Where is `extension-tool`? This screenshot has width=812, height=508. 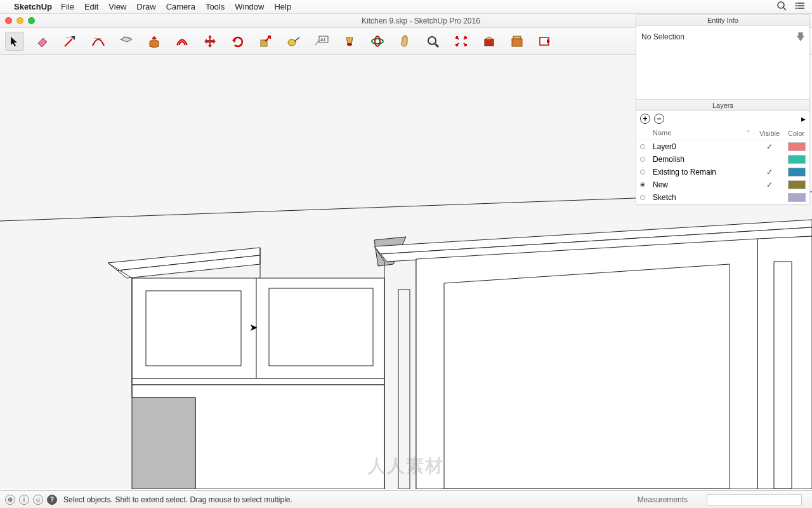
extension-tool is located at coordinates (545, 41).